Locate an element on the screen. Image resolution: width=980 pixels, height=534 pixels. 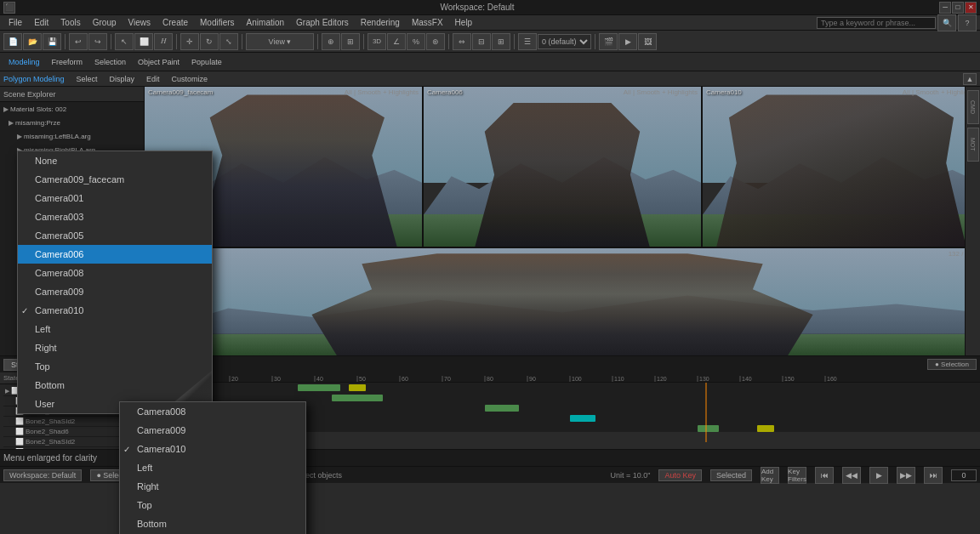
collapse-ribbon-button: ▲ is located at coordinates (970, 79).